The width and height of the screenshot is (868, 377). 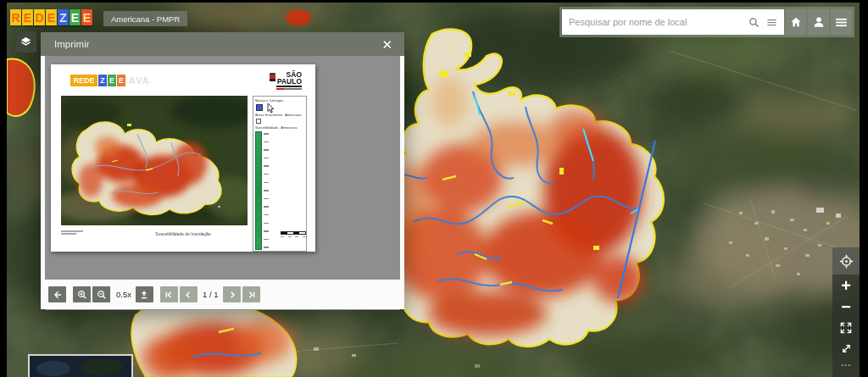 What do you see at coordinates (25, 42) in the screenshot?
I see `layers-icon` at bounding box center [25, 42].